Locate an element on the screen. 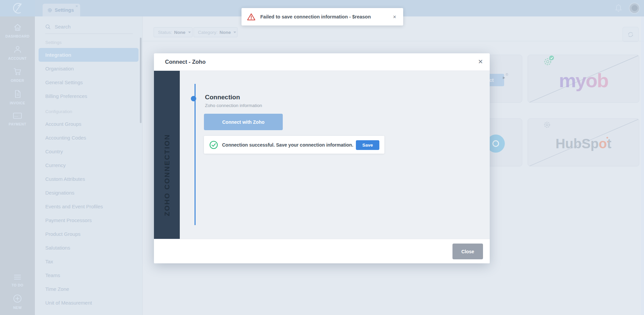  connect-with-zoho-button: Connect with Zoho is located at coordinates (244, 122).